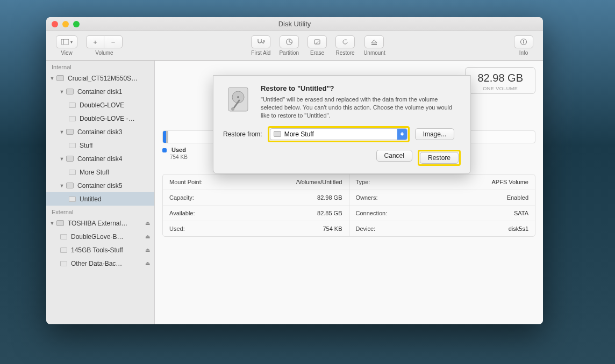  What do you see at coordinates (434, 134) in the screenshot?
I see `button-label: Image...` at bounding box center [434, 134].